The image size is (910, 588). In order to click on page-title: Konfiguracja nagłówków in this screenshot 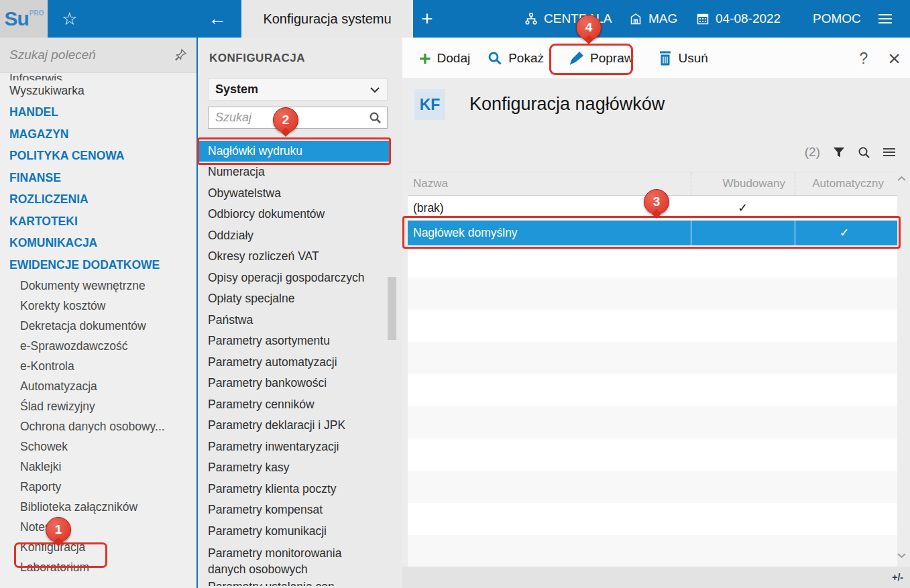, I will do `click(567, 105)`.